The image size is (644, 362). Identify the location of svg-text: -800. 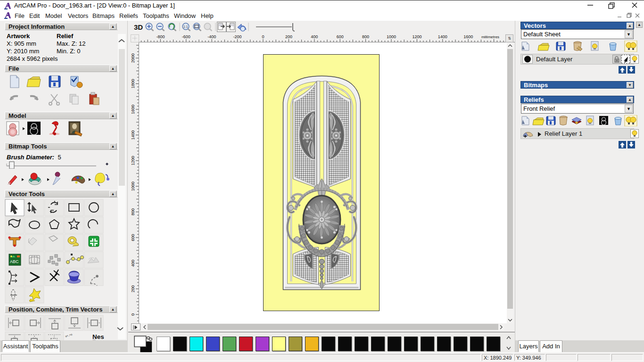
(160, 37).